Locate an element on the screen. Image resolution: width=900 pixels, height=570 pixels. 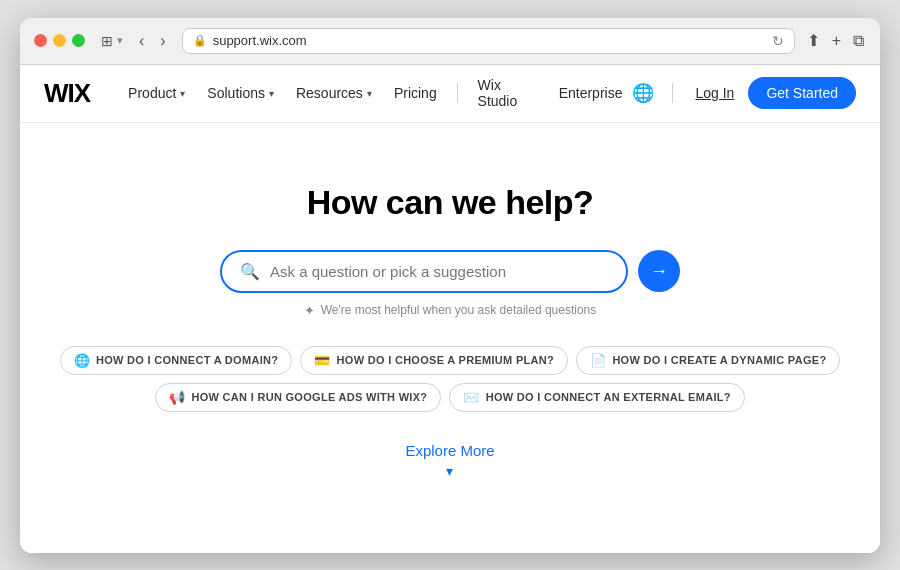
search-container: 🔍 → is located at coordinates (450, 272).